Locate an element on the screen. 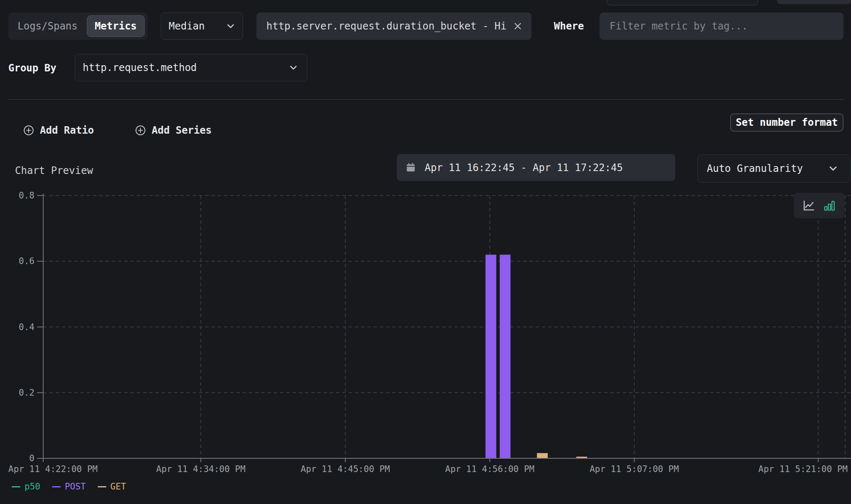  legend-label: p50 is located at coordinates (32, 487).